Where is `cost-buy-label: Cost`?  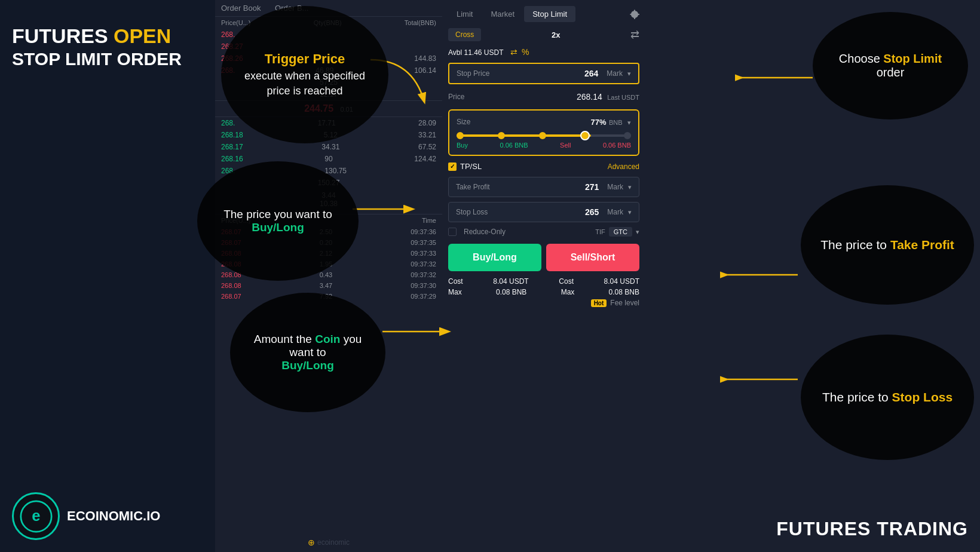
cost-buy-label: Cost is located at coordinates (455, 281).